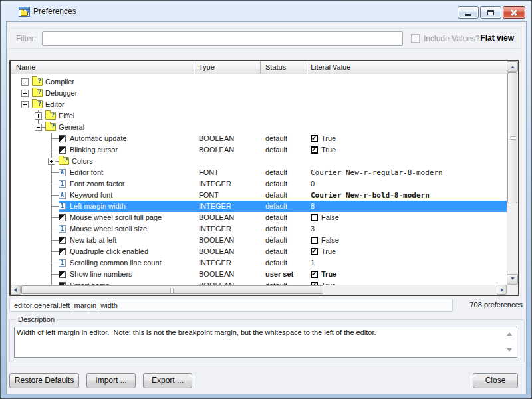 The image size is (532, 399). What do you see at coordinates (222, 39) in the screenshot?
I see `filter-input` at bounding box center [222, 39].